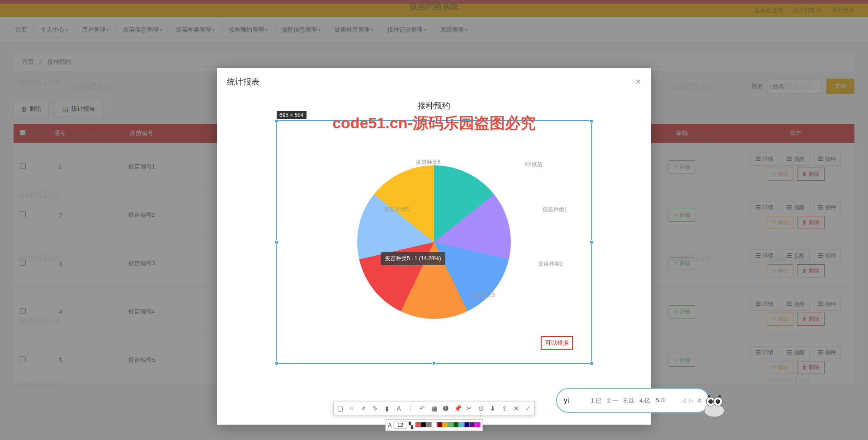  Describe the element at coordinates (458, 408) in the screenshot. I see `pin-icon: 📌` at that location.